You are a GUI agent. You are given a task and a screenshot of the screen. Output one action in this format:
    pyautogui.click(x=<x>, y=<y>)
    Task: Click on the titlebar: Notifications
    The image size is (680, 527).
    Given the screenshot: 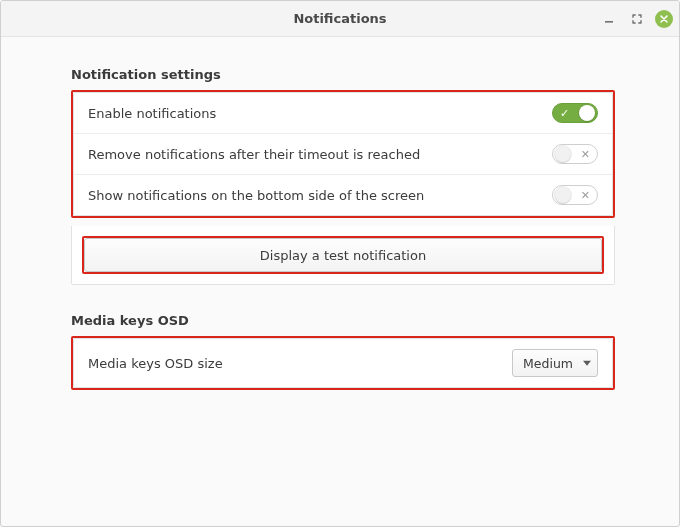 What is the action you would take?
    pyautogui.click(x=340, y=19)
    